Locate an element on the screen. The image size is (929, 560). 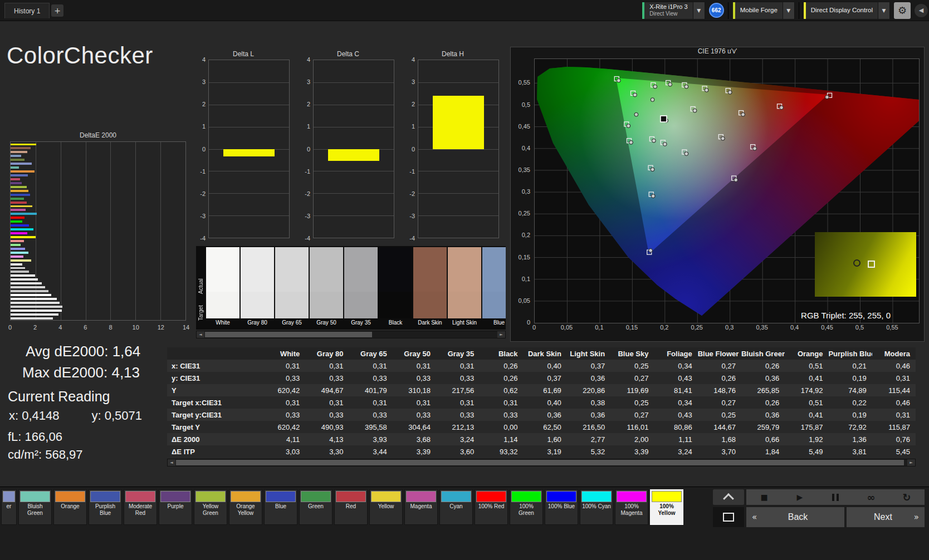
pause-icon is located at coordinates (835, 497).